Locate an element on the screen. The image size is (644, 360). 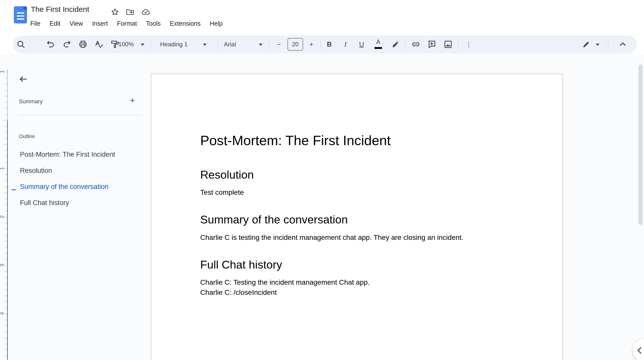
ruler-number: 4 is located at coordinates (3, 313).